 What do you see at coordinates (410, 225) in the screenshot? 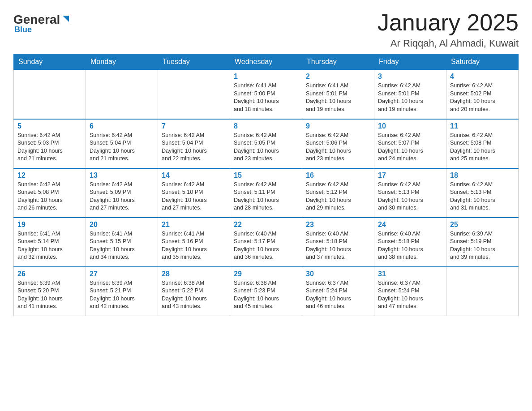
I see `day-number: 24` at bounding box center [410, 225].